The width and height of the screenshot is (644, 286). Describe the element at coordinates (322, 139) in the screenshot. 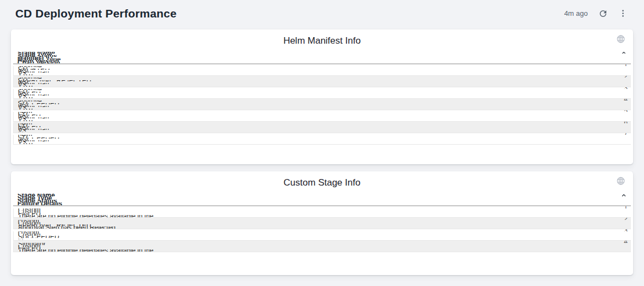

I see `table-row: 7helmCDSUCCEEDEDtestHelmChartV31.0.0` at that location.